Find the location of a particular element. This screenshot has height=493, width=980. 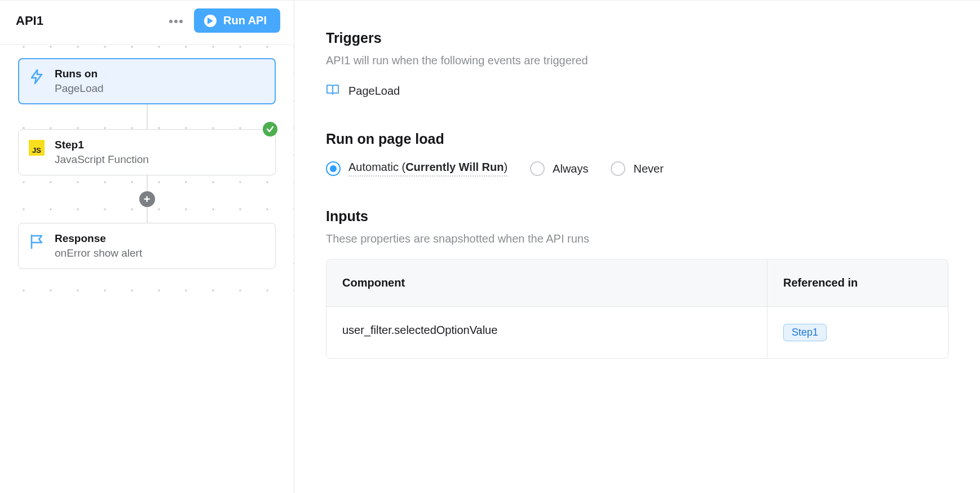

step1-sub: JavaScript Function is located at coordinates (101, 160).